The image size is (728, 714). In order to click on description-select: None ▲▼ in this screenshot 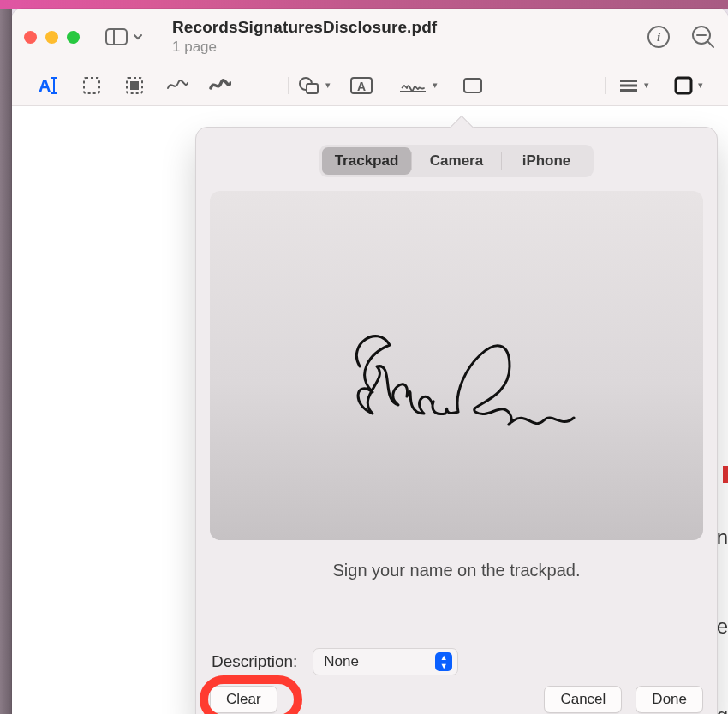, I will do `click(385, 662)`.